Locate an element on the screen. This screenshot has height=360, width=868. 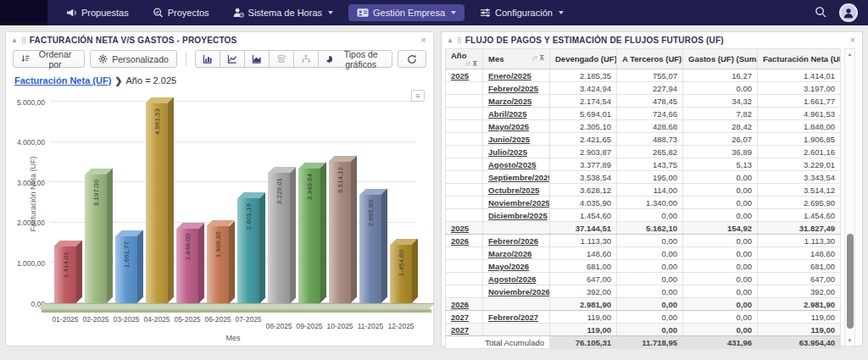
month-cell: Febrero/2027 is located at coordinates (517, 317).